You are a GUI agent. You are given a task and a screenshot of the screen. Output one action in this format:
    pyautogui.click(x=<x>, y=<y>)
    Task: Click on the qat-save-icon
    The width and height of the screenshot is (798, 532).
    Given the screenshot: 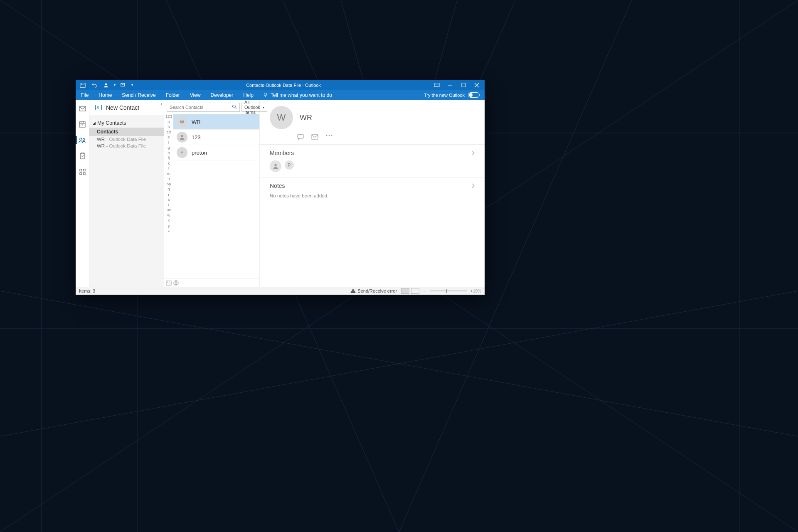 What is the action you would take?
    pyautogui.click(x=83, y=85)
    